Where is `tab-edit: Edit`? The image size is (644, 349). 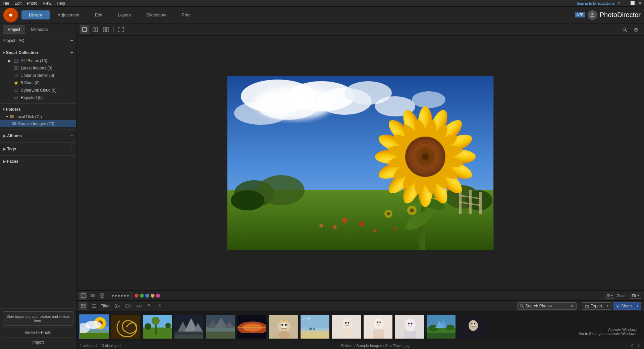
tab-edit: Edit is located at coordinates (99, 15).